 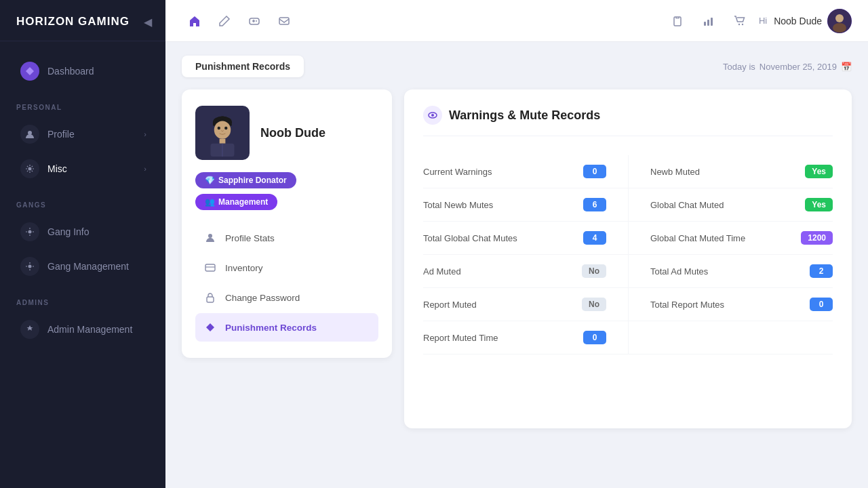 I want to click on app-name: HORIZON GAMING, so click(x=73, y=22).